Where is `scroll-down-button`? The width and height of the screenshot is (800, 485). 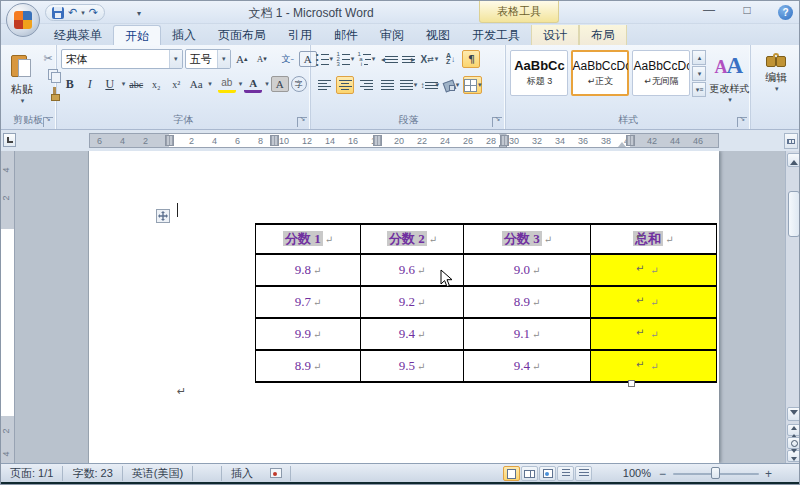
scroll-down-button is located at coordinates (794, 414).